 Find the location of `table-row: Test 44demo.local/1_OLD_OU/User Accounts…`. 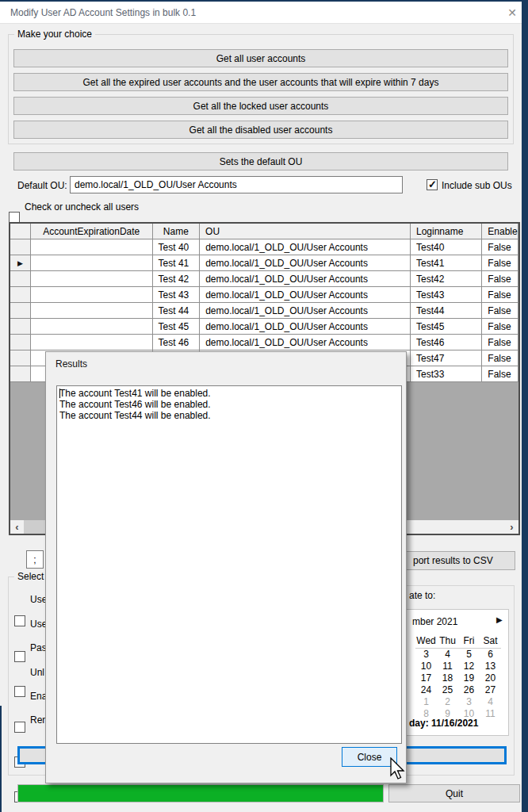

table-row: Test 44demo.local/1_OLD_OU/User Accounts… is located at coordinates (265, 311).